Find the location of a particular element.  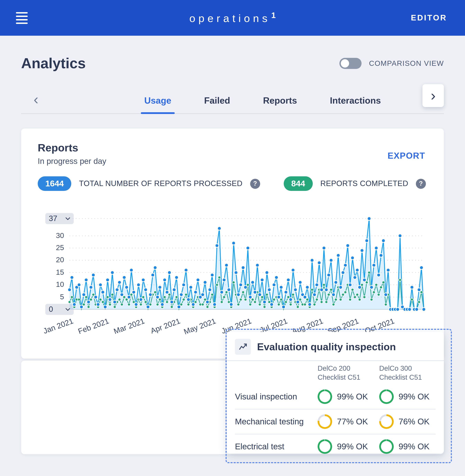

comparison-view-toggle is located at coordinates (350, 64).